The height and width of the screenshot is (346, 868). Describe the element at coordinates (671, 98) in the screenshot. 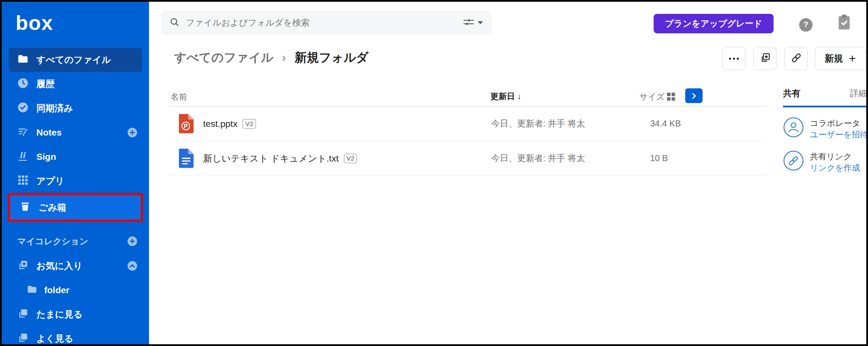

I see `grid-view-icon` at that location.